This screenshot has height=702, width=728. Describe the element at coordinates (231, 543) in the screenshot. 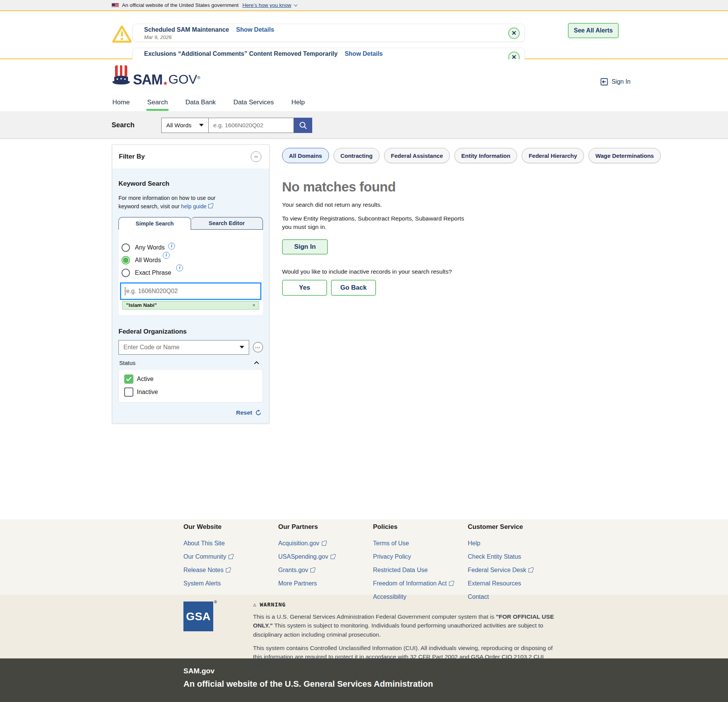

I see `footer-link-about-this-site: About This Site` at that location.